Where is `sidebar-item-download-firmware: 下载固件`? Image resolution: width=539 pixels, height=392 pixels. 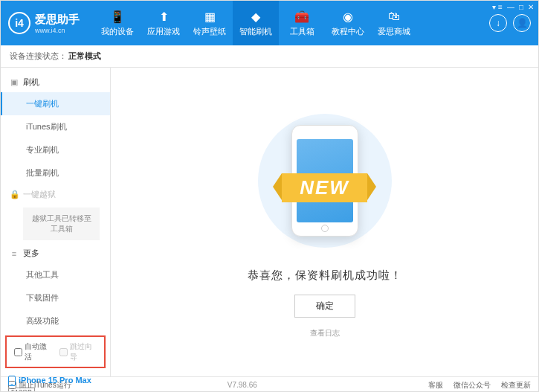 sidebar-item-download-firmware: 下载固件 is located at coordinates (55, 298).